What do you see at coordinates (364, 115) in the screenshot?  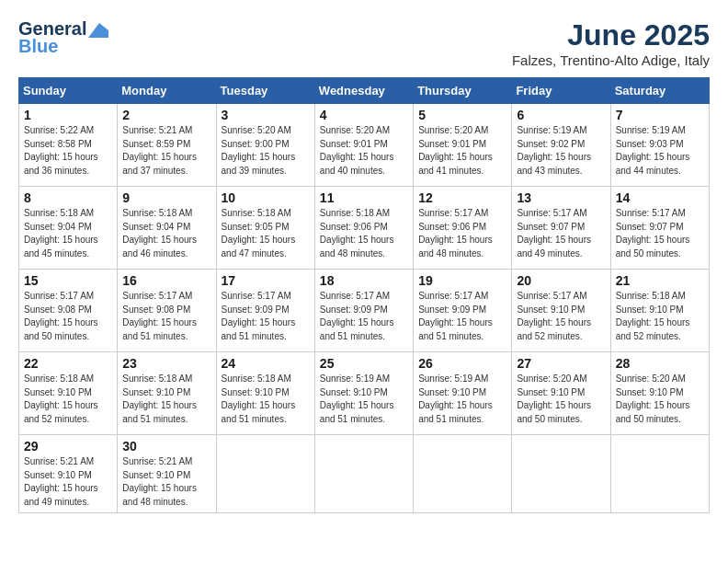 I see `day-number: 4` at bounding box center [364, 115].